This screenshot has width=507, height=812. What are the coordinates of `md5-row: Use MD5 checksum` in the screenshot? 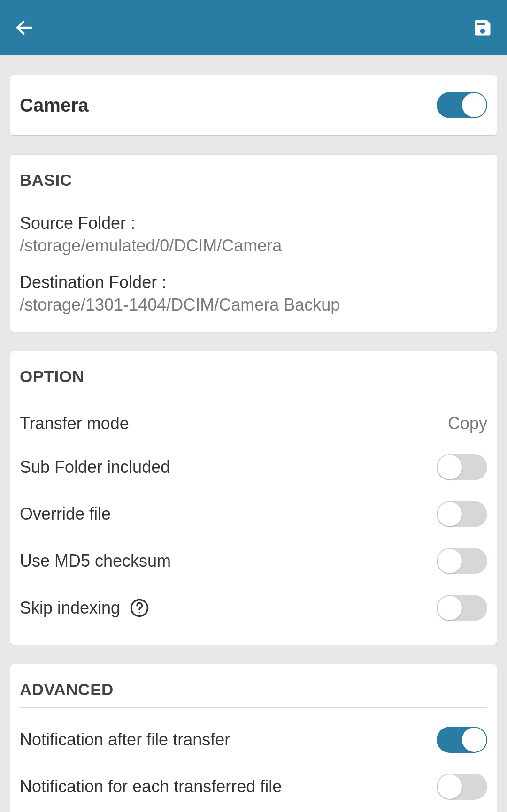 It's located at (254, 561).